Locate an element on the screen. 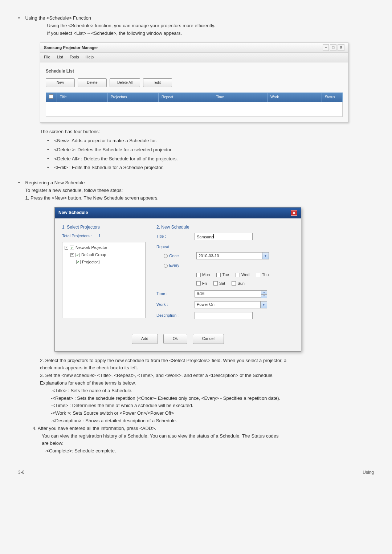 This screenshot has height=554, width=392. col-projectors: Projectors is located at coordinates (133, 97).